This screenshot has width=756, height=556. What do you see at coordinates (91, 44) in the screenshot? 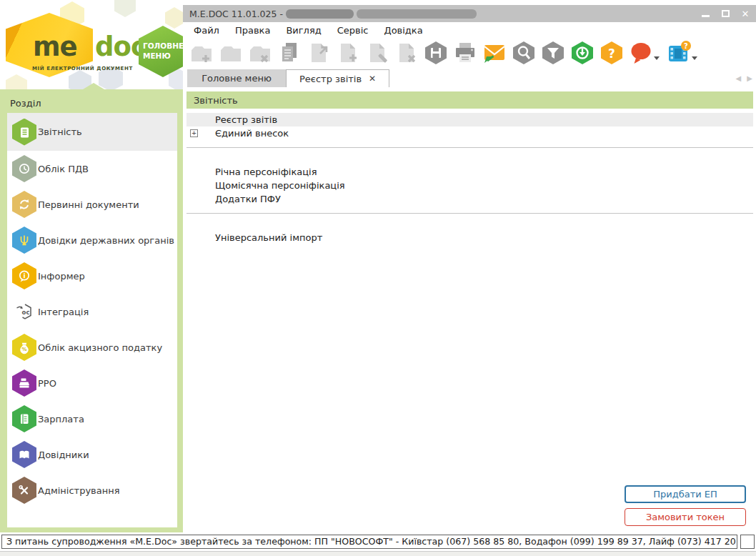
I see `logo-region: me doc МІЙ ЕЛЕКТРОННИЙ ДОКУМЕНТ ГОЛОВНЕ …` at bounding box center [91, 44].